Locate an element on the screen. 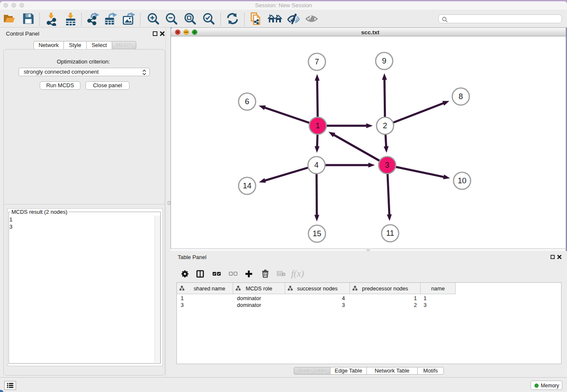 Image resolution: width=567 pixels, height=392 pixels. svg-text: 10 is located at coordinates (462, 180).